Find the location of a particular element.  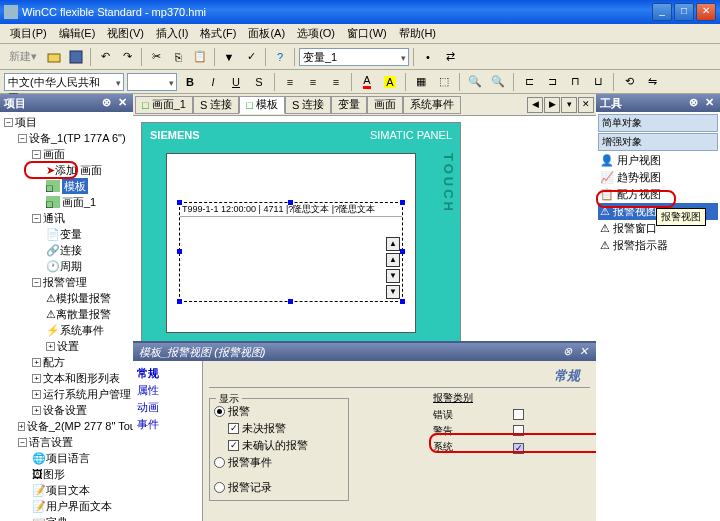

tab-next-icon: ▶ is located at coordinates (552, 105).